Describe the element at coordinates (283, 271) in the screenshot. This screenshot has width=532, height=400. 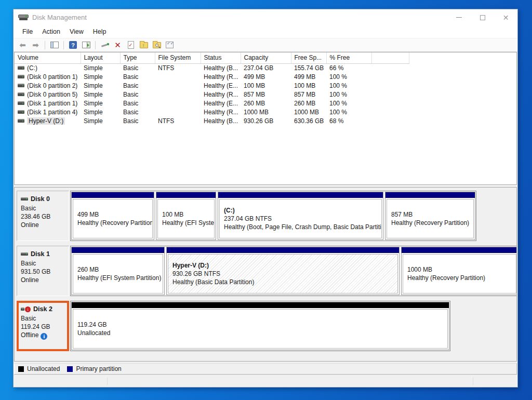
I see `partition-selected: Hyper-V (D:)930.26 GB NTFSHealthy (Basic…` at that location.